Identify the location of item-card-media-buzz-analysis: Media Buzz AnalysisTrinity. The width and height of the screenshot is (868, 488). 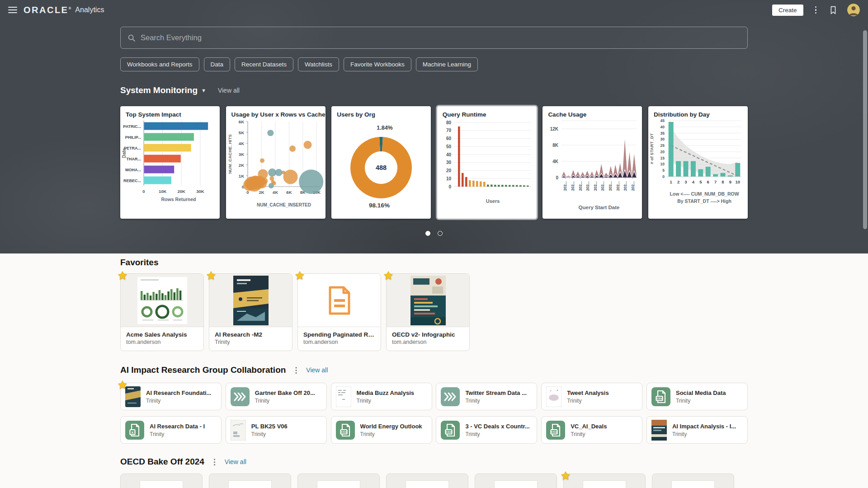
(382, 397).